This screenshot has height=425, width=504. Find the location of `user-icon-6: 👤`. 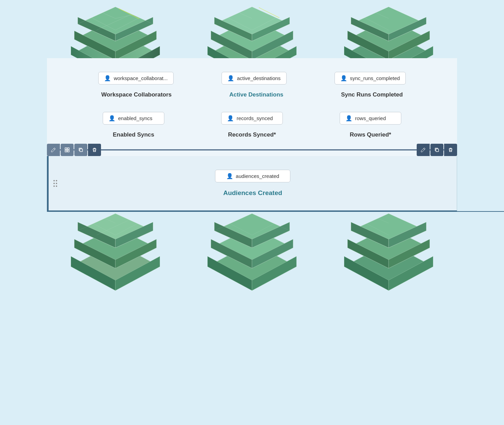

user-icon-6: 👤 is located at coordinates (349, 118).